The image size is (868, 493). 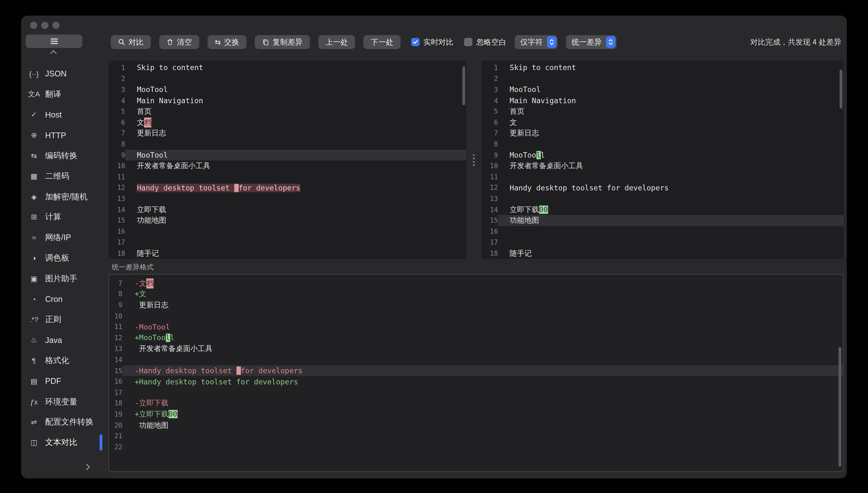 I want to click on line-number: 14, so click(x=490, y=210).